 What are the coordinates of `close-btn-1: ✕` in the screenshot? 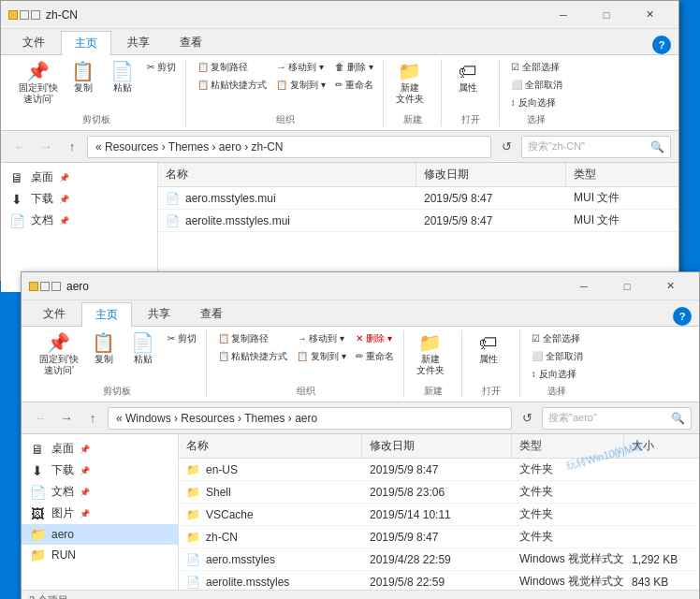 It's located at (649, 15).